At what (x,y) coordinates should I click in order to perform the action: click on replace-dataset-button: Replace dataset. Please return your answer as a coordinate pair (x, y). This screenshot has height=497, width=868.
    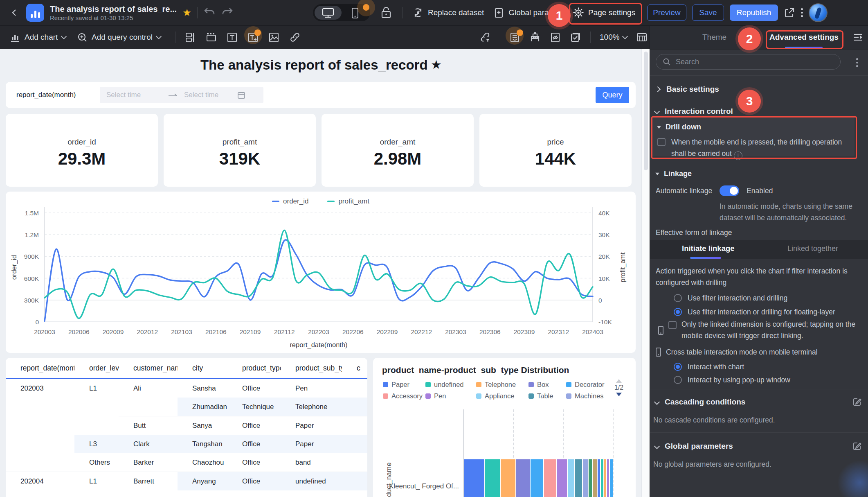
    Looking at the image, I should click on (448, 13).